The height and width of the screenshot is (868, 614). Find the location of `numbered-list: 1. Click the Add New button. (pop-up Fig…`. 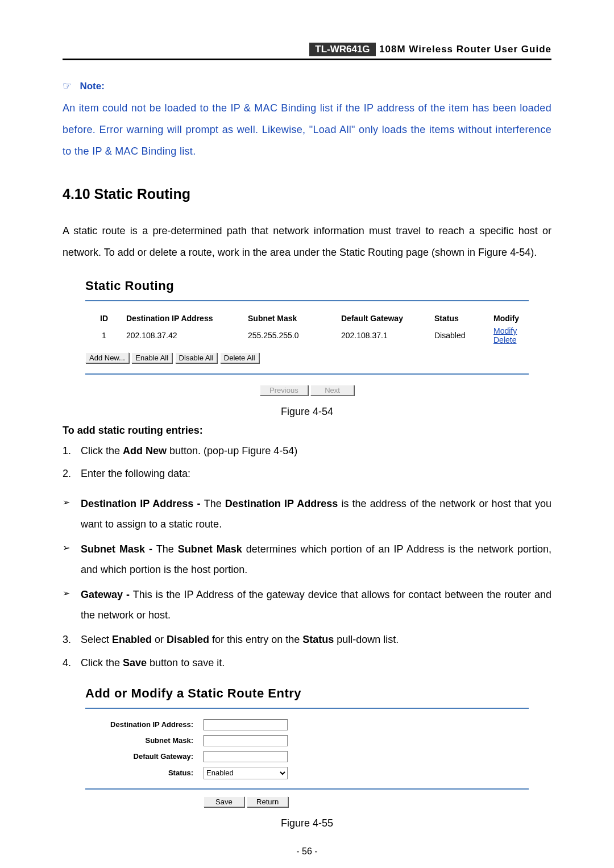

numbered-list: 1. Click the Add New button. (pop-up Fig… is located at coordinates (307, 462).